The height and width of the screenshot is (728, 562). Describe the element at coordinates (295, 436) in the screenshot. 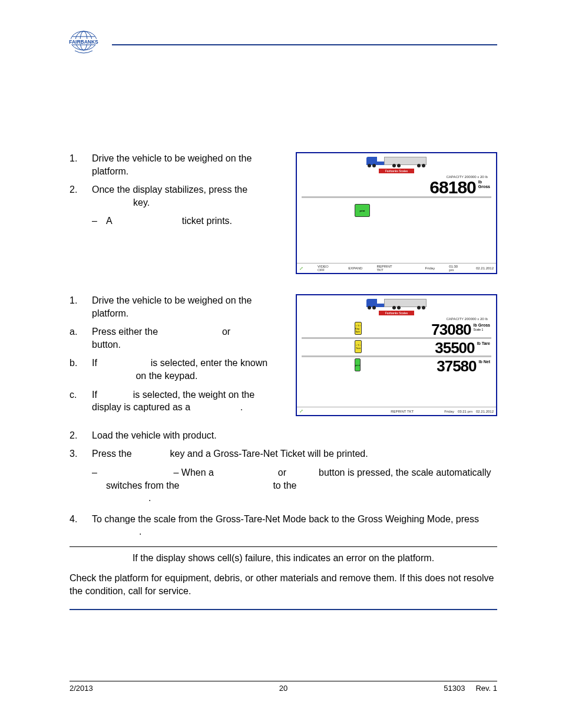

I see `gtw-step-2: 2.Load the vehicle with product.` at that location.